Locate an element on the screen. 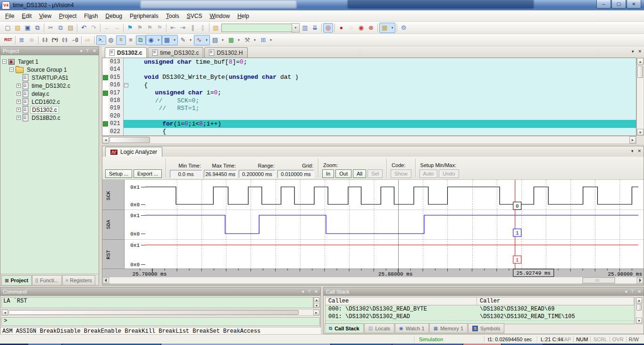 Image resolution: width=644 pixels, height=345 pixels. registers-window-button: ≡ is located at coordinates (131, 40).